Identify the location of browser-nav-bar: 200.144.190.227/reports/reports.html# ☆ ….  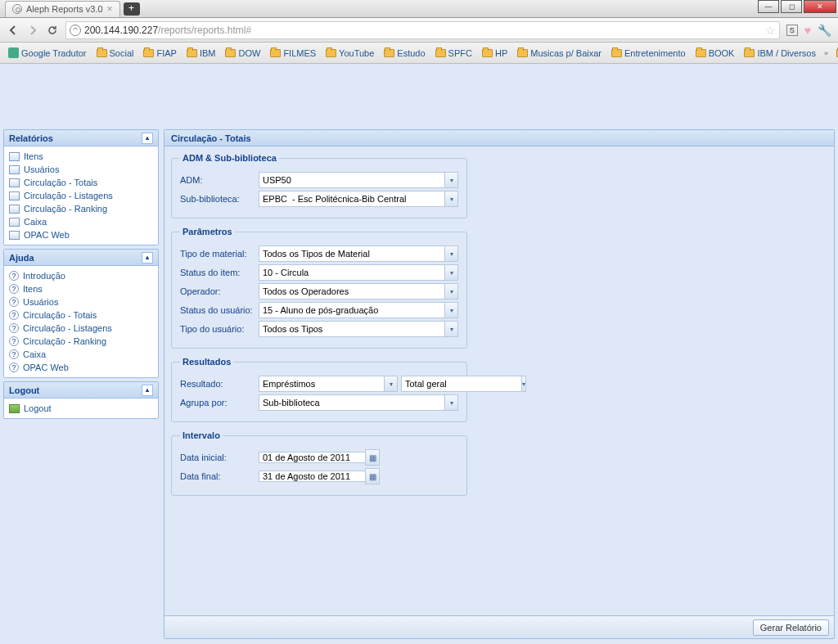
(419, 30).